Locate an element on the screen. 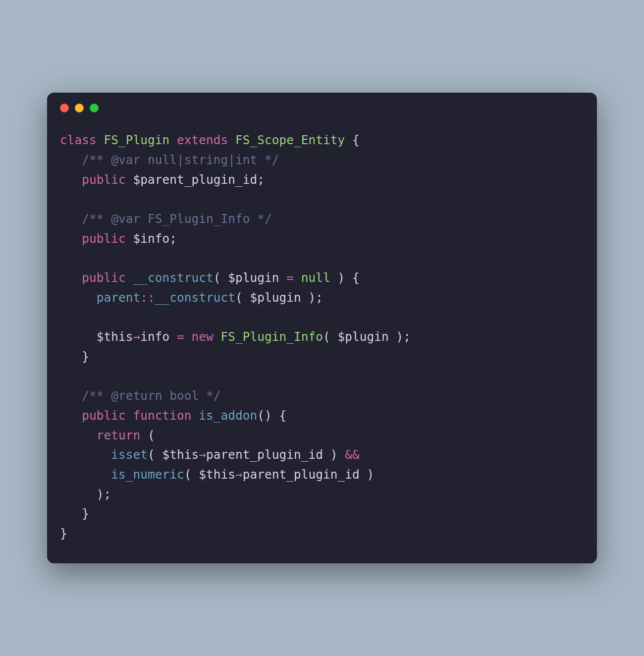  code-line: class FS_Plugin extends FS_Scope_Entity … is located at coordinates (210, 140).